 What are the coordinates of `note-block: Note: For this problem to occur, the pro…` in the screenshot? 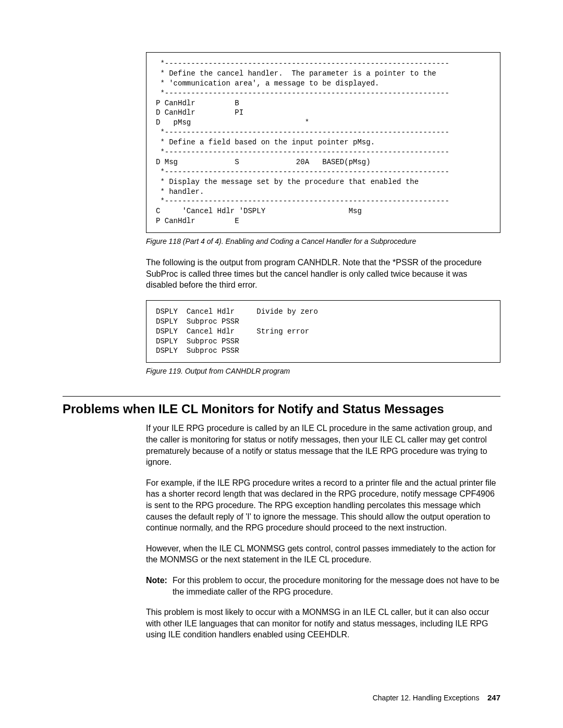 It's located at (323, 586).